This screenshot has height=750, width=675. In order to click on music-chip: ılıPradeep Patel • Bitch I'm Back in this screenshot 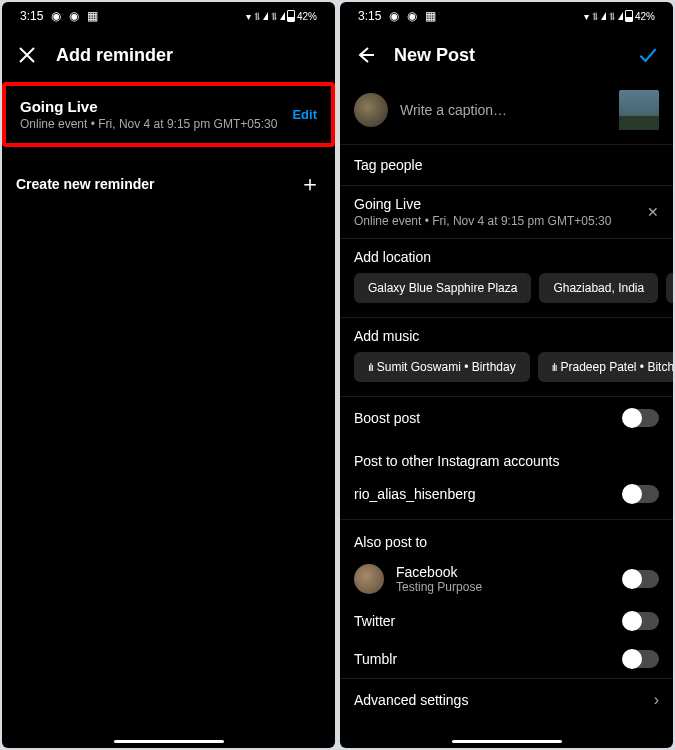, I will do `click(606, 367)`.